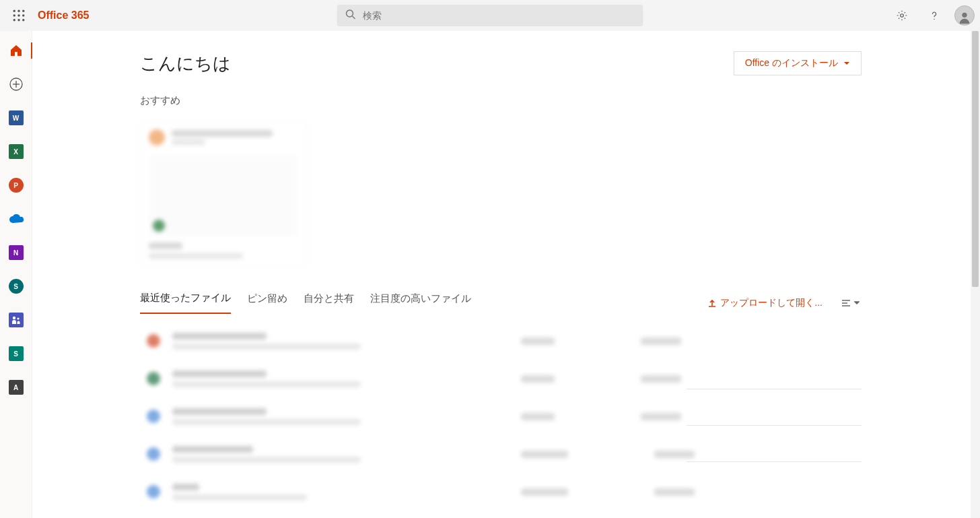  I want to click on tab-discover: 注目度の高いファイル, so click(421, 303).